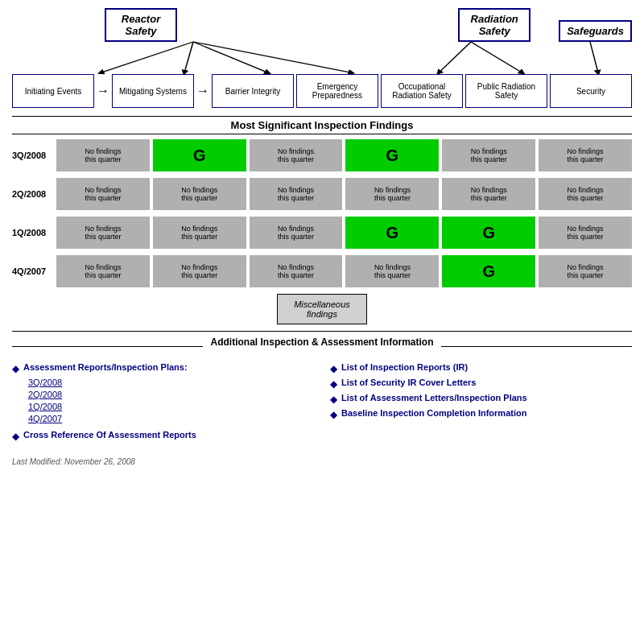 This screenshot has height=644, width=644. What do you see at coordinates (322, 342) in the screenshot?
I see `additional-title: Additional Inspection & Assessment Infor…` at bounding box center [322, 342].